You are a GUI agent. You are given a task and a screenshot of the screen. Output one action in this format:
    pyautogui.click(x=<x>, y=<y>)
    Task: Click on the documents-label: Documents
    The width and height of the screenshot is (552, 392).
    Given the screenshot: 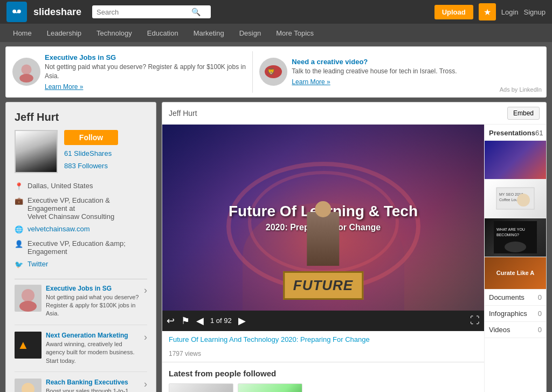 What is the action you would take?
    pyautogui.click(x=507, y=298)
    